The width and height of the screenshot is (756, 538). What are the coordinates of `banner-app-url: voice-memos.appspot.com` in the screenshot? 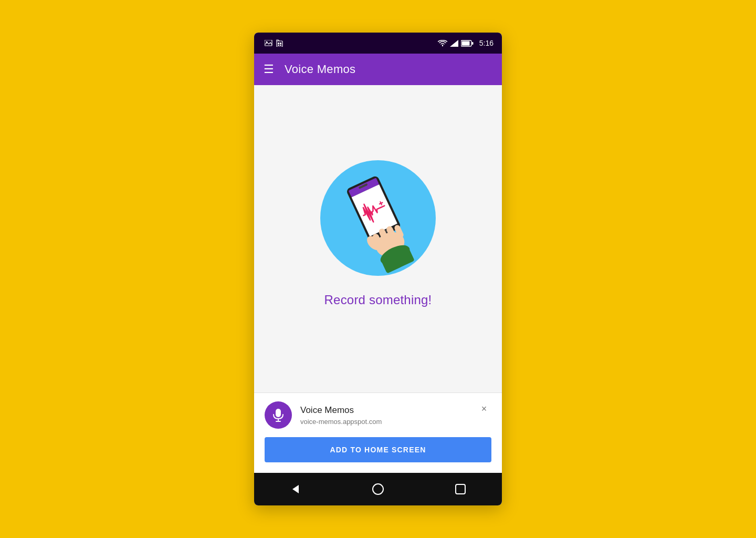 It's located at (396, 421).